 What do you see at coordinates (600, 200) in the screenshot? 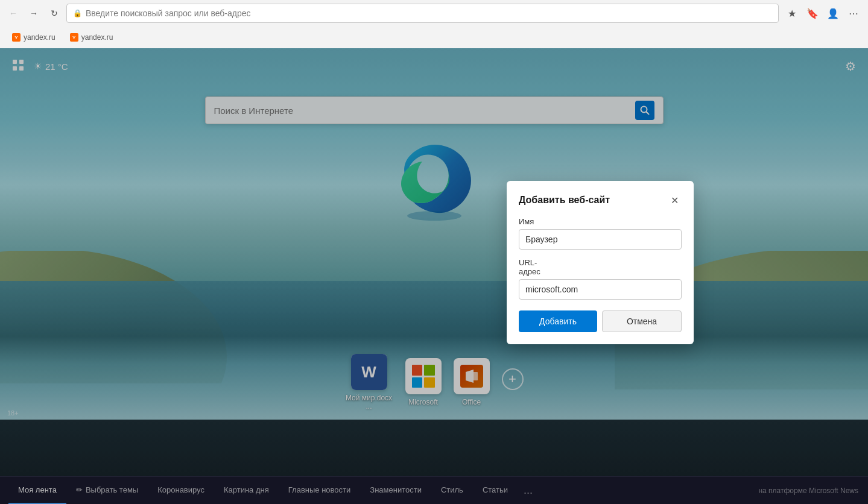
I see `modal-header: Добавить веб-сайт ✕` at bounding box center [600, 200].